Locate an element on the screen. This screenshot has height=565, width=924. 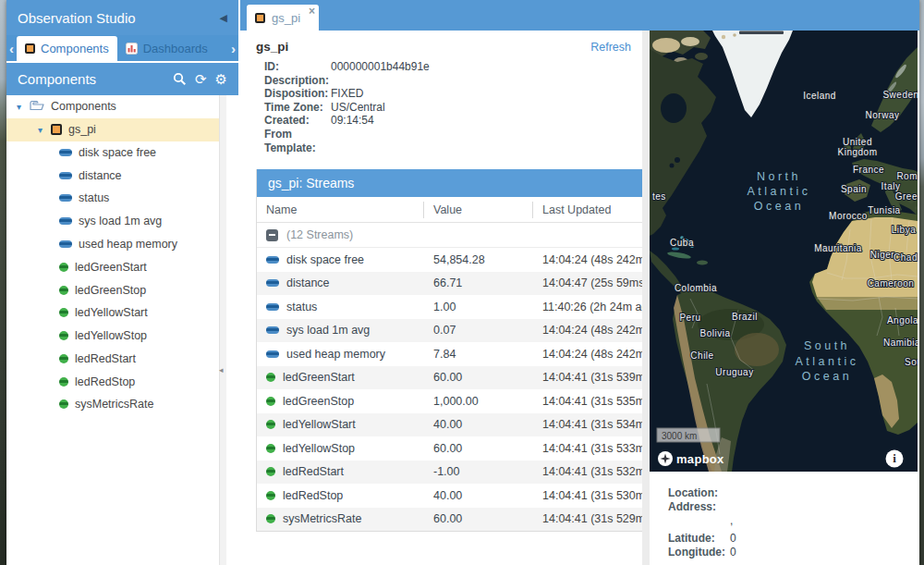
map-info-button: i is located at coordinates (894, 459).